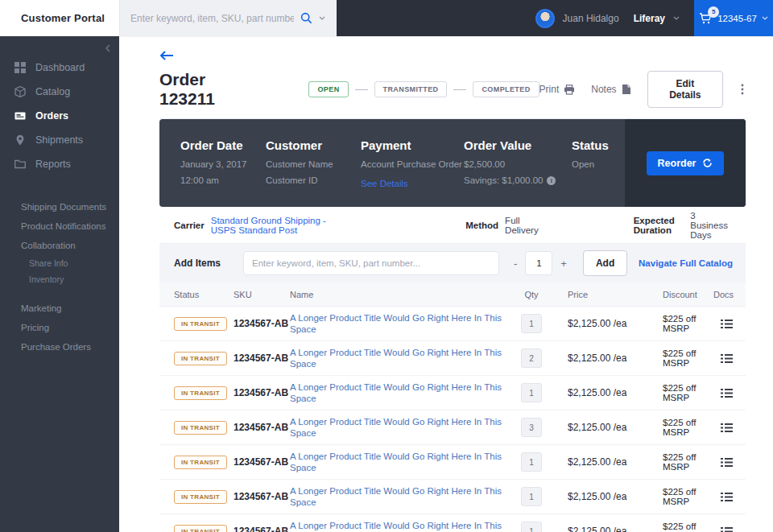 This screenshot has height=532, width=773. Describe the element at coordinates (60, 207) in the screenshot. I see `sidebar-item-shipping-documents: Shipping Documents` at that location.